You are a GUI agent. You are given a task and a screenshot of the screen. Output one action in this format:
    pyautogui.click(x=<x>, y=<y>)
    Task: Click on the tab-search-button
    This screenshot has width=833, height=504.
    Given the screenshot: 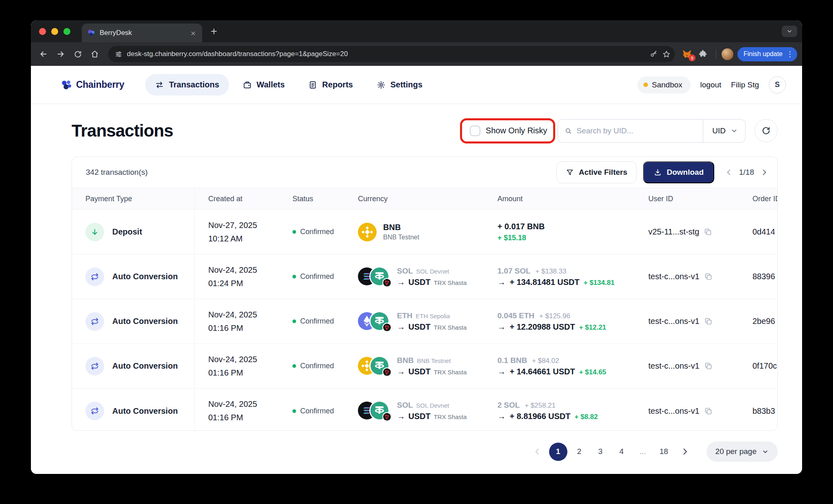 What is the action you would take?
    pyautogui.click(x=789, y=31)
    